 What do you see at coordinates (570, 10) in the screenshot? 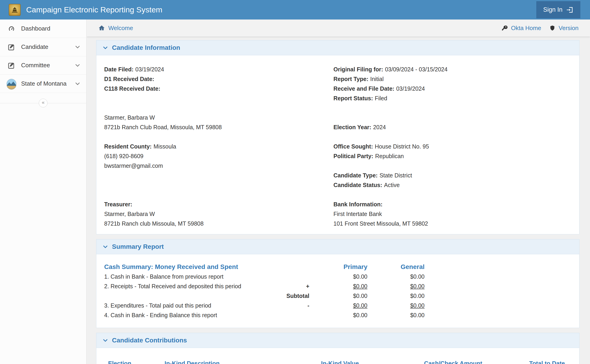
I see `sign-in-icon` at bounding box center [570, 10].